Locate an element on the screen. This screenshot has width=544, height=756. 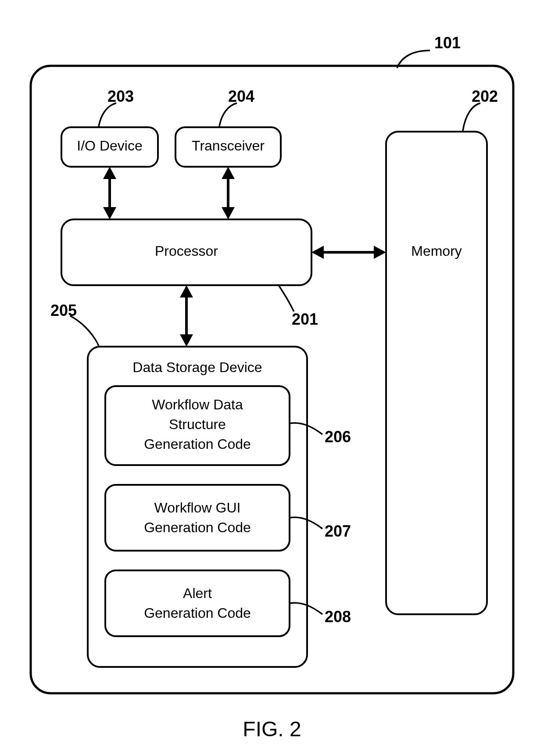
storage-label: Data Storage Device is located at coordinates (197, 367).